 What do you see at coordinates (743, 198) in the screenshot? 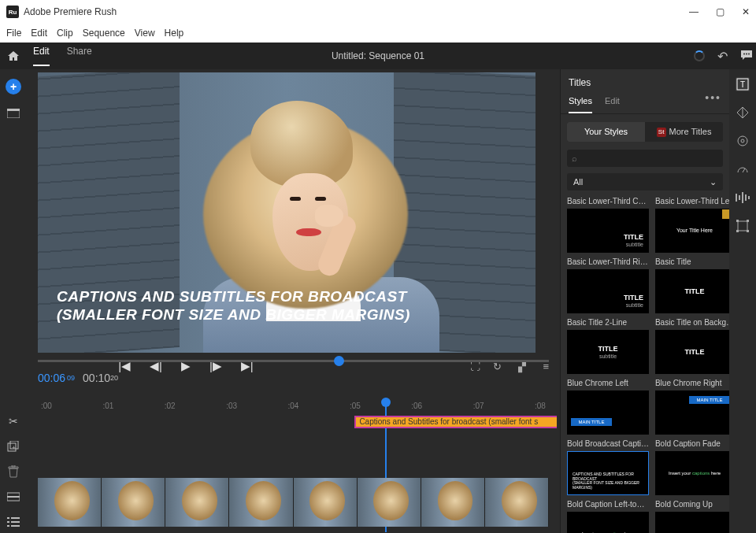
I see `audio-tool-button` at bounding box center [743, 198].